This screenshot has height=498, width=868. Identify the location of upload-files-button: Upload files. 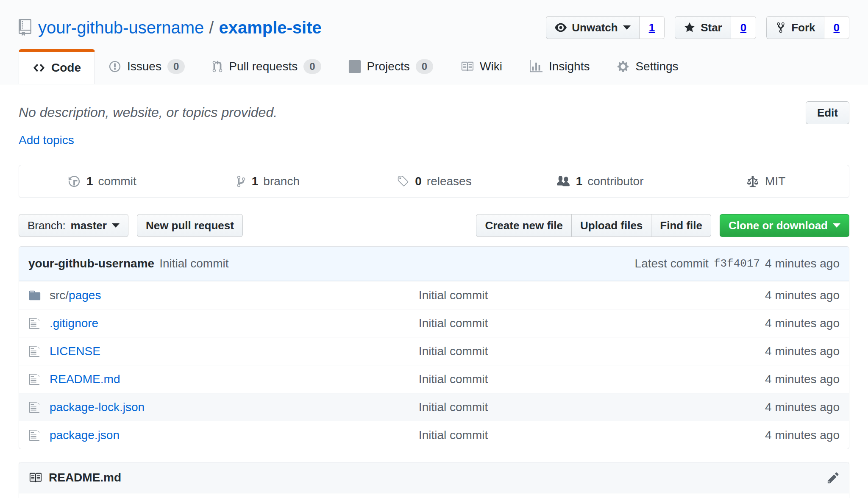
(611, 225).